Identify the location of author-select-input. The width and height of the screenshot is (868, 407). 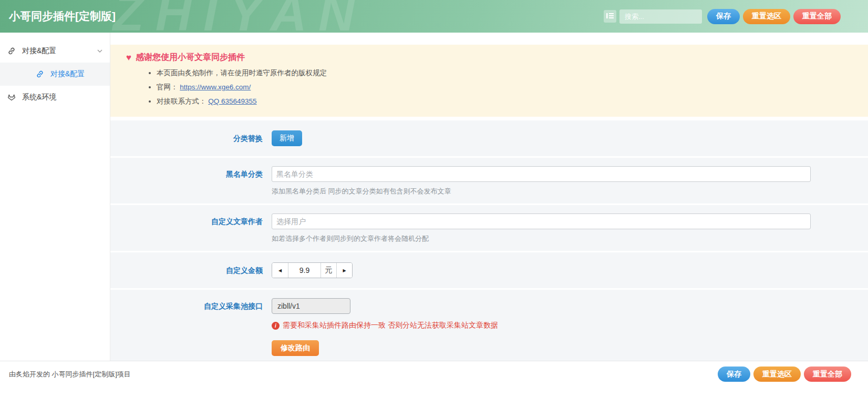
(541, 221).